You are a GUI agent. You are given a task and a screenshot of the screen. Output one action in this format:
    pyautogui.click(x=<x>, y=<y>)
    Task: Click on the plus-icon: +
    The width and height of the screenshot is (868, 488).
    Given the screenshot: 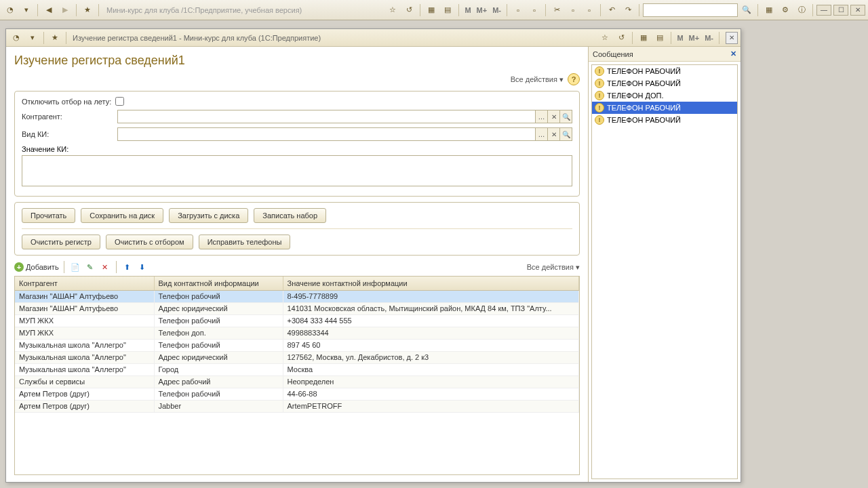 What is the action you would take?
    pyautogui.click(x=19, y=267)
    